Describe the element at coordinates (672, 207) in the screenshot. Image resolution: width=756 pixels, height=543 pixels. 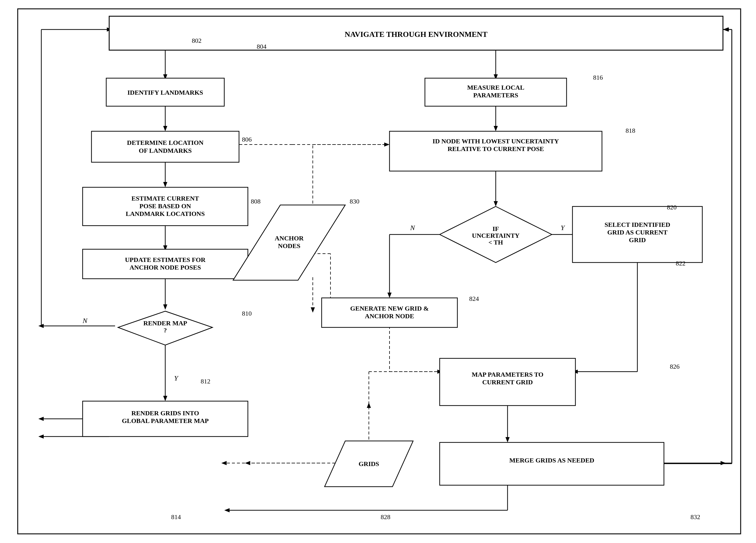
I see `label-820: 820` at that location.